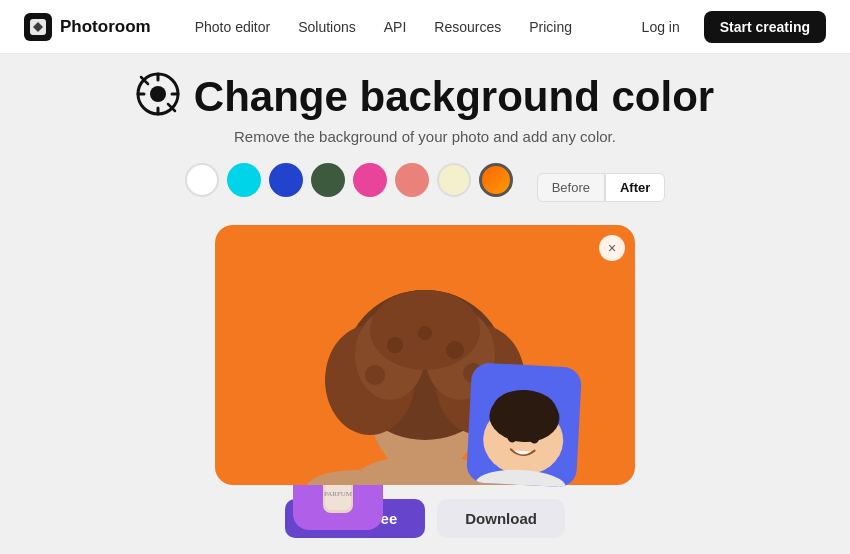 The height and width of the screenshot is (554, 850). What do you see at coordinates (501, 518) in the screenshot?
I see `download-button: Download` at bounding box center [501, 518].